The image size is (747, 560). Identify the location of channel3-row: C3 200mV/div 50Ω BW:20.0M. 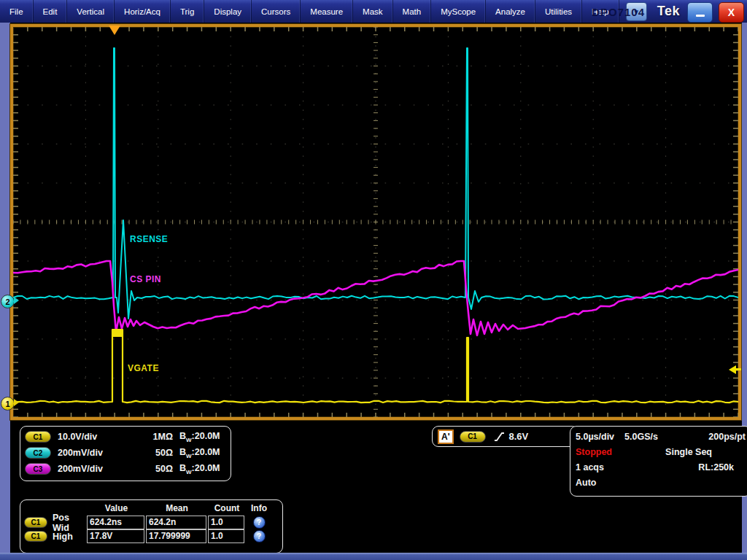
(125, 469).